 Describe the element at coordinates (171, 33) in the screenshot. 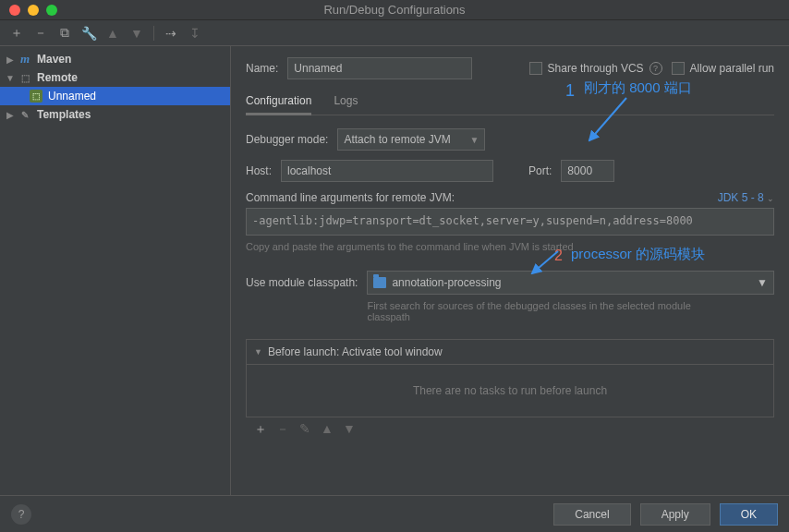

I see `folder-button: ⇢` at that location.